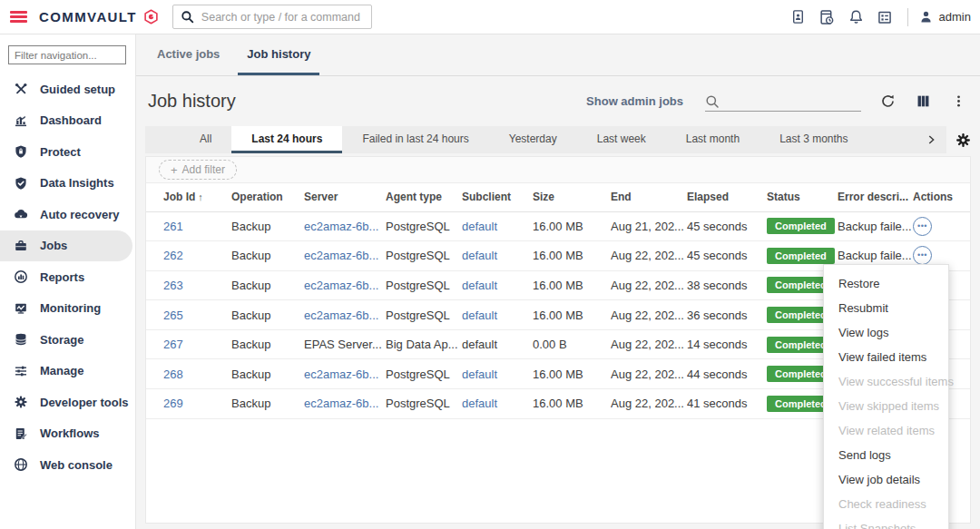 This screenshot has height=529, width=980. Describe the element at coordinates (287, 140) in the screenshot. I see `time-filter-tab: Last 24 hours` at that location.